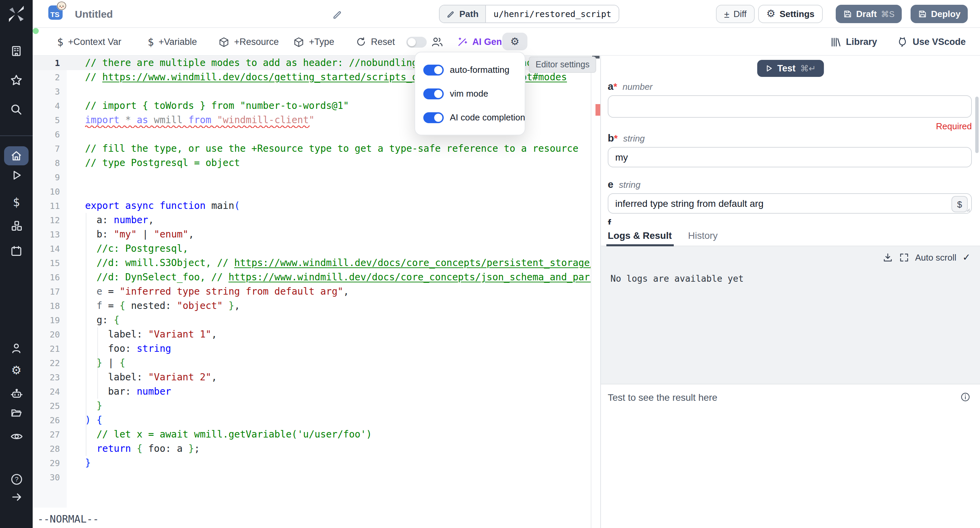 Image resolution: width=980 pixels, height=528 pixels. I want to click on line-number: 9, so click(49, 177).